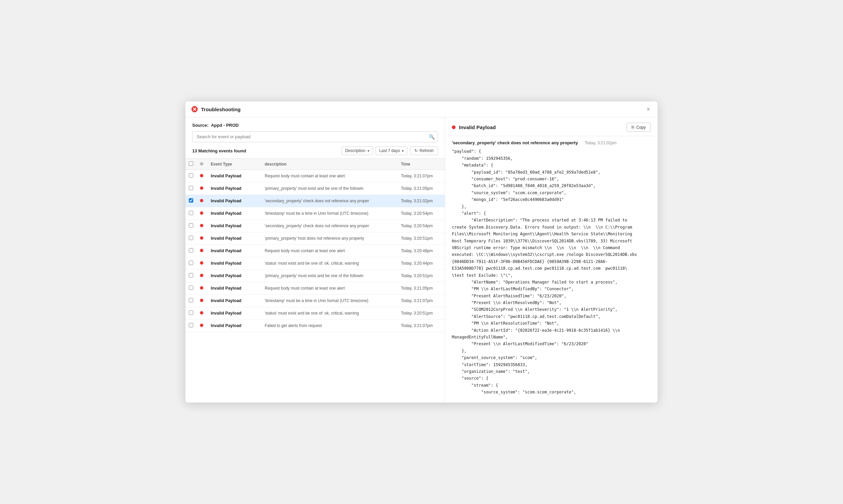 The width and height of the screenshot is (843, 504). What do you see at coordinates (551, 259) in the screenshot?
I see `right-panel: Invalid Payload ⎘ Copy 'secondary_proper…` at bounding box center [551, 259].